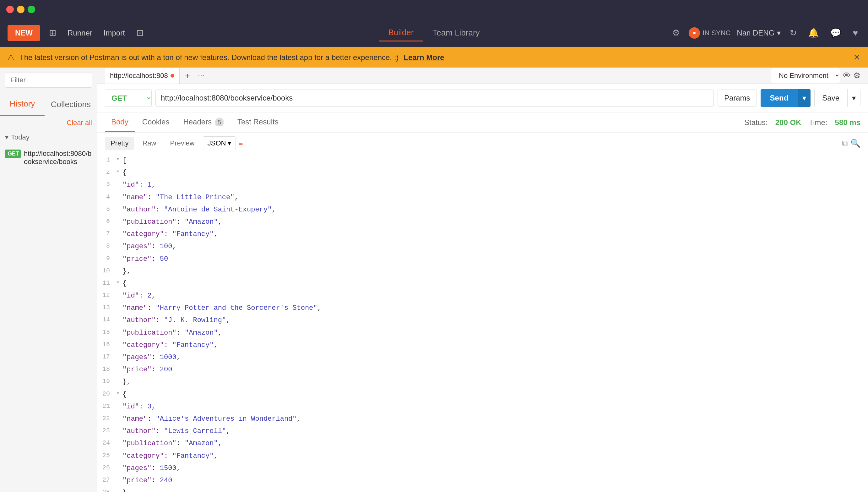 The height and width of the screenshot is (492, 868). I want to click on line-content: "price": 240, so click(147, 481).